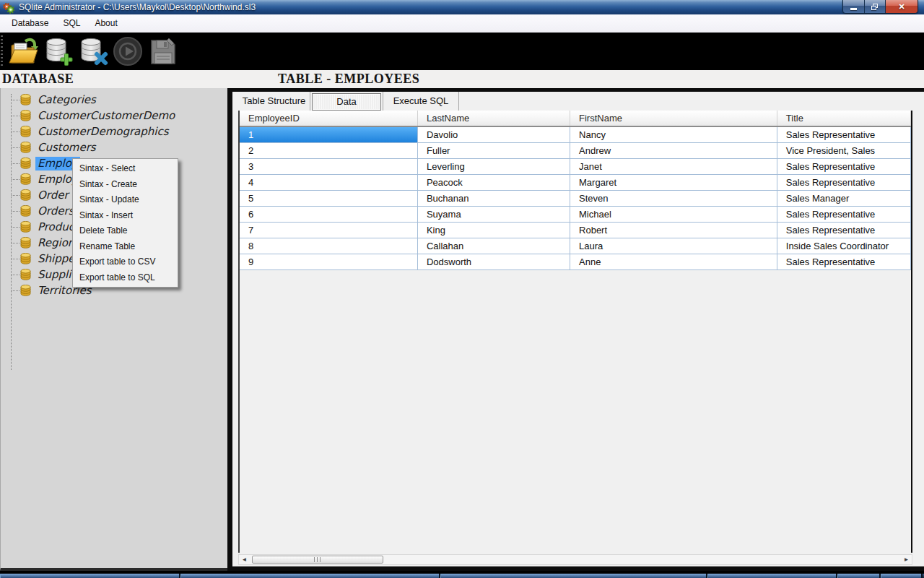 The width and height of the screenshot is (924, 578). I want to click on toolbar-grip, so click(1, 51).